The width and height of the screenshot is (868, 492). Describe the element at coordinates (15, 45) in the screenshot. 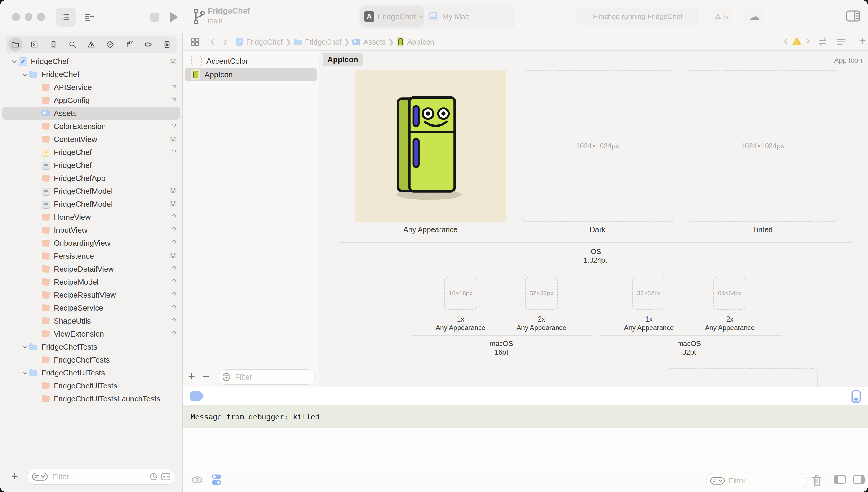

I see `tab-project-navigator` at that location.